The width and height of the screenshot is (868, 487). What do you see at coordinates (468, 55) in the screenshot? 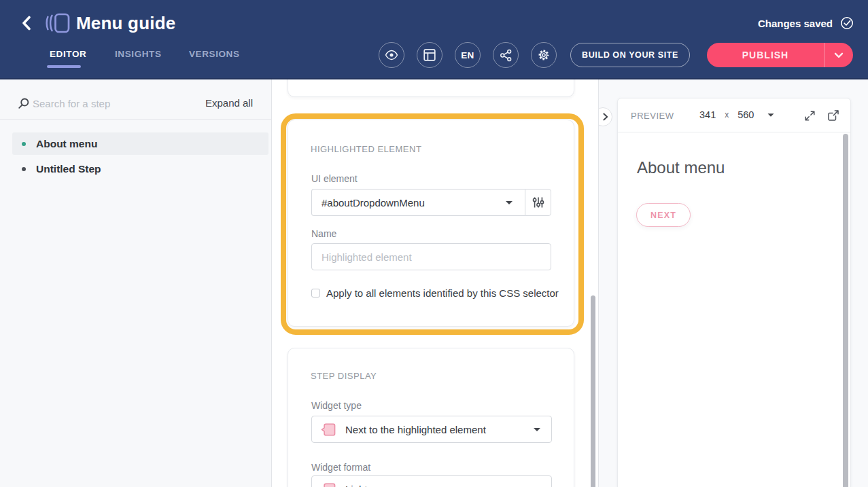
I see `language-button: EN` at bounding box center [468, 55].